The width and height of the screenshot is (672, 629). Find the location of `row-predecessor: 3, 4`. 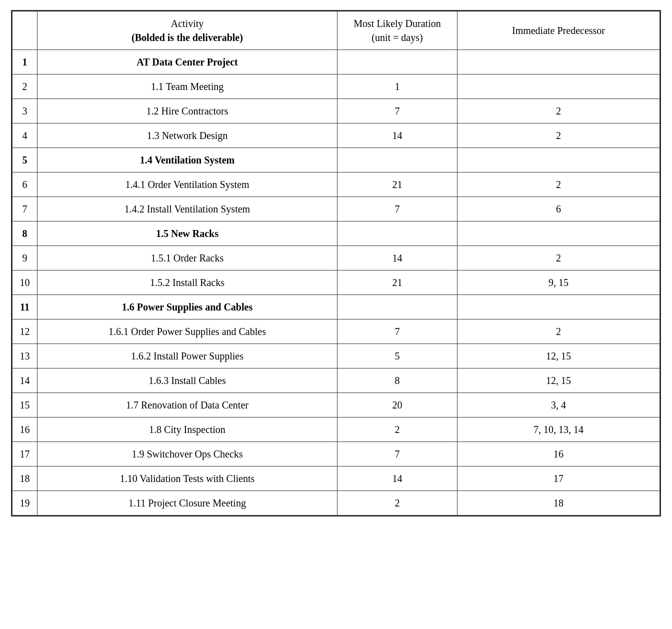

row-predecessor: 3, 4 is located at coordinates (559, 405).